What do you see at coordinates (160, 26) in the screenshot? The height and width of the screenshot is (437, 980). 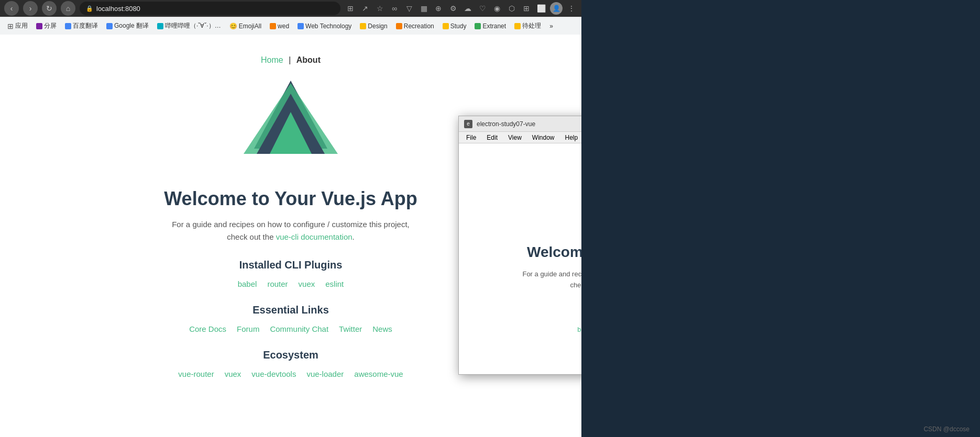 I see `bilibili-icon` at bounding box center [160, 26].